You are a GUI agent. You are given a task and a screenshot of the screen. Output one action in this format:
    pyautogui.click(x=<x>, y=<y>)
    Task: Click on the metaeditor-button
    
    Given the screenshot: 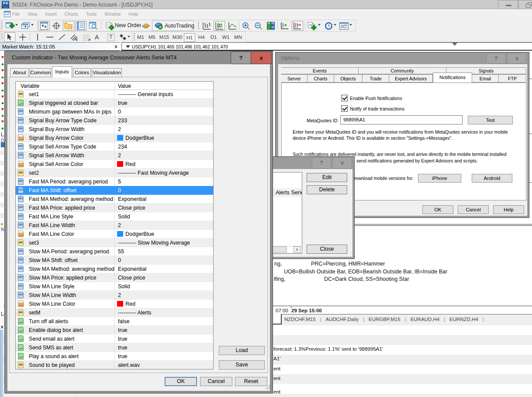 What is the action you would take?
    pyautogui.click(x=146, y=26)
    